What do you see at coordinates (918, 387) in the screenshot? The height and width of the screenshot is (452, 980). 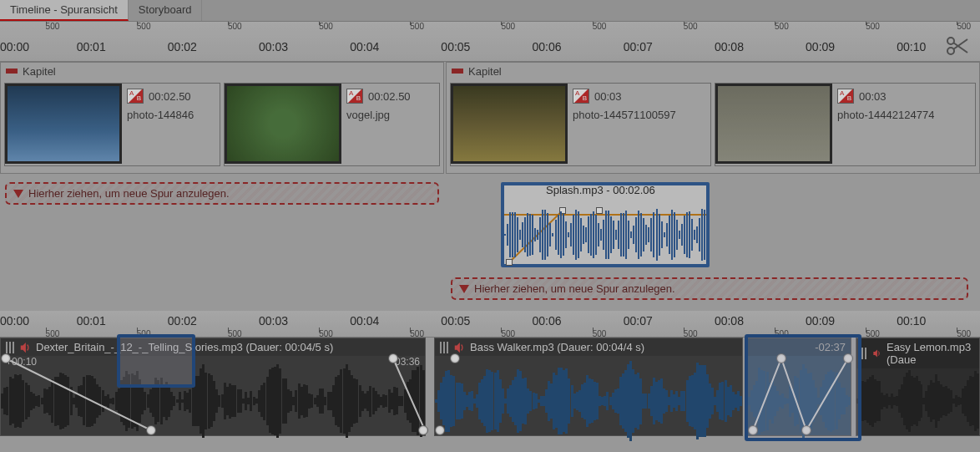 I see `audio-track: Easy Lemon.mp3 (Daue` at bounding box center [918, 387].